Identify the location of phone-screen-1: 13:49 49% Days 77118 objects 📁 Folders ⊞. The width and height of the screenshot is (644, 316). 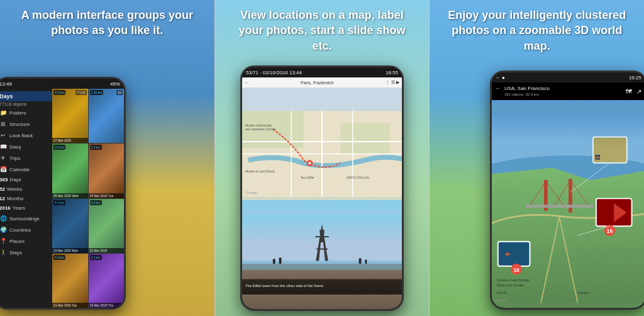
(62, 193).